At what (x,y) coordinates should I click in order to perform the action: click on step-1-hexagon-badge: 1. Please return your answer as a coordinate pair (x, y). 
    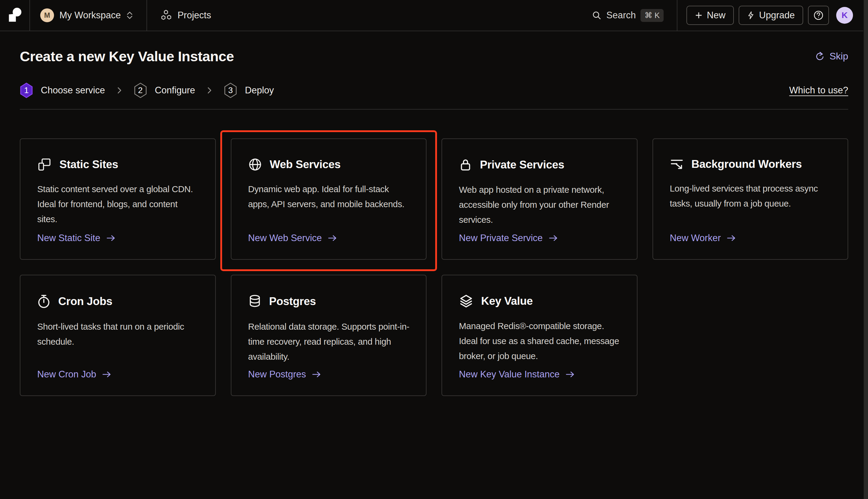
    Looking at the image, I should click on (26, 90).